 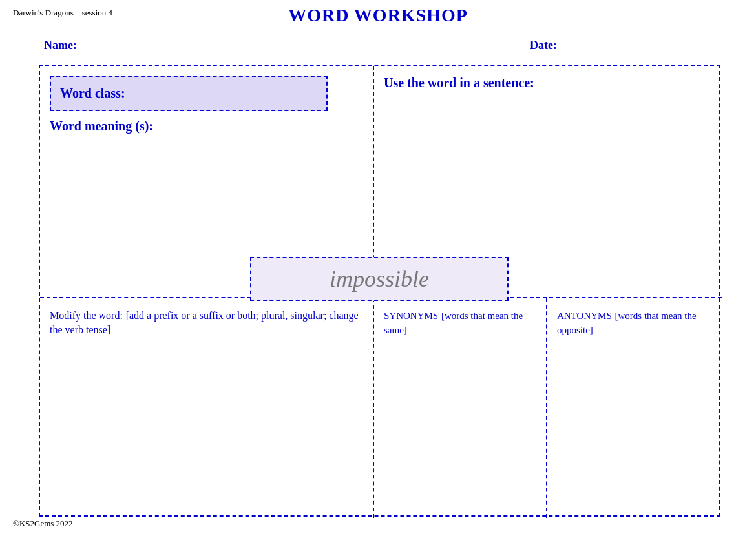 What do you see at coordinates (93, 93) in the screenshot?
I see `word-class-label: Word class:` at bounding box center [93, 93].